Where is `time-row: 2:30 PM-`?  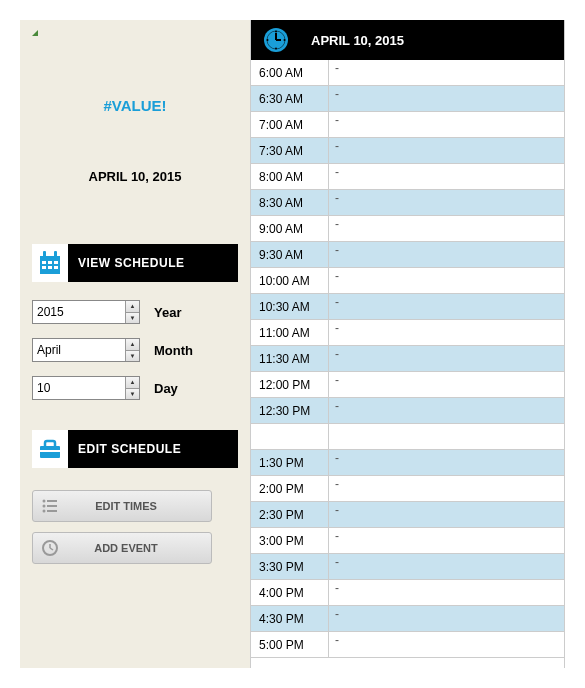 time-row: 2:30 PM- is located at coordinates (408, 515).